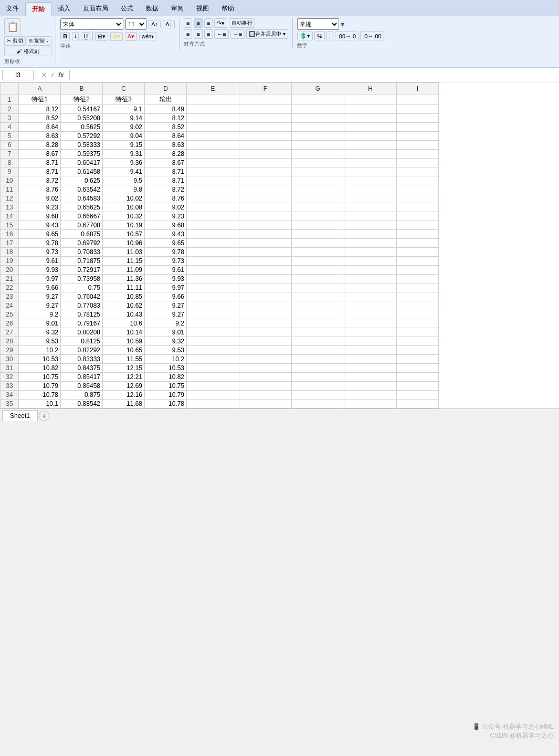  What do you see at coordinates (152, 9) in the screenshot?
I see `tab-data: 数据` at bounding box center [152, 9].